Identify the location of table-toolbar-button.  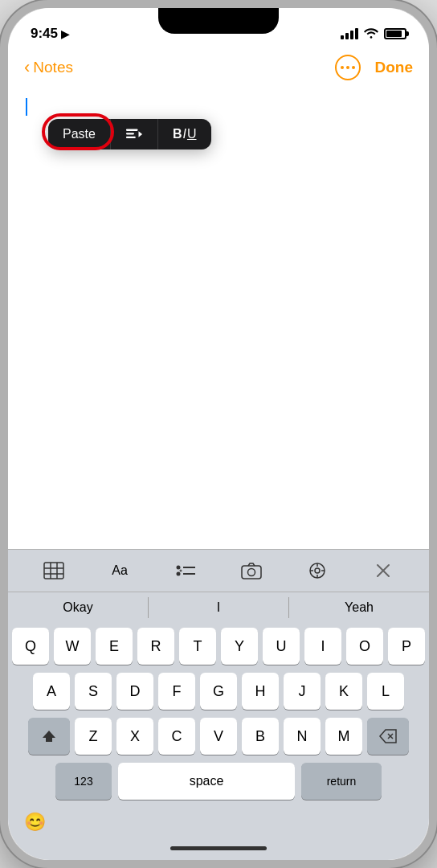
(54, 571).